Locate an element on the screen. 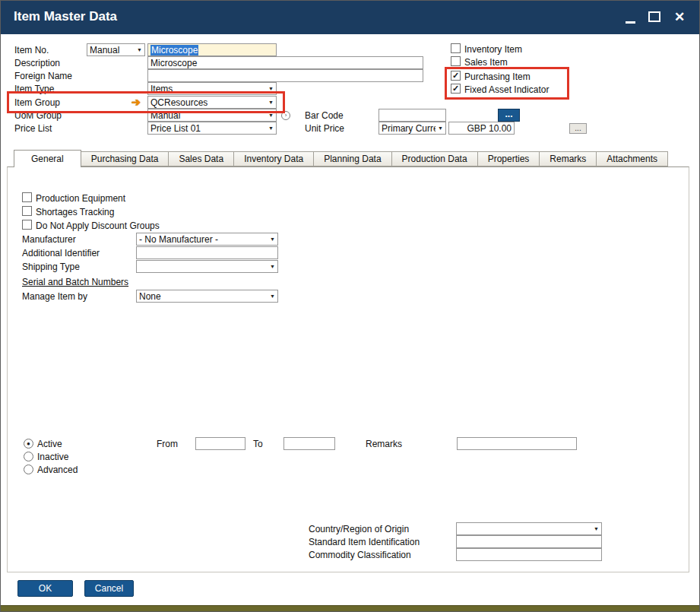  country-region-of-origin-label: Country/Region of Origin is located at coordinates (359, 529).